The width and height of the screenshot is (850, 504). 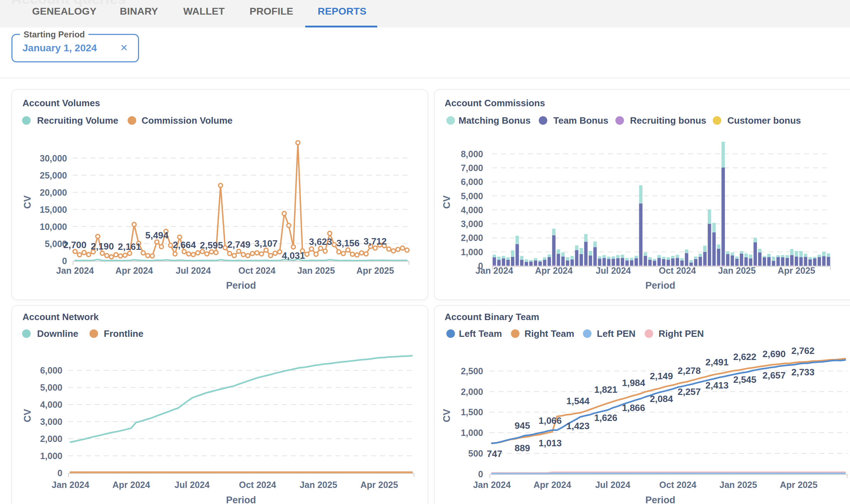 I want to click on svg-text: Left PEN, so click(x=616, y=334).